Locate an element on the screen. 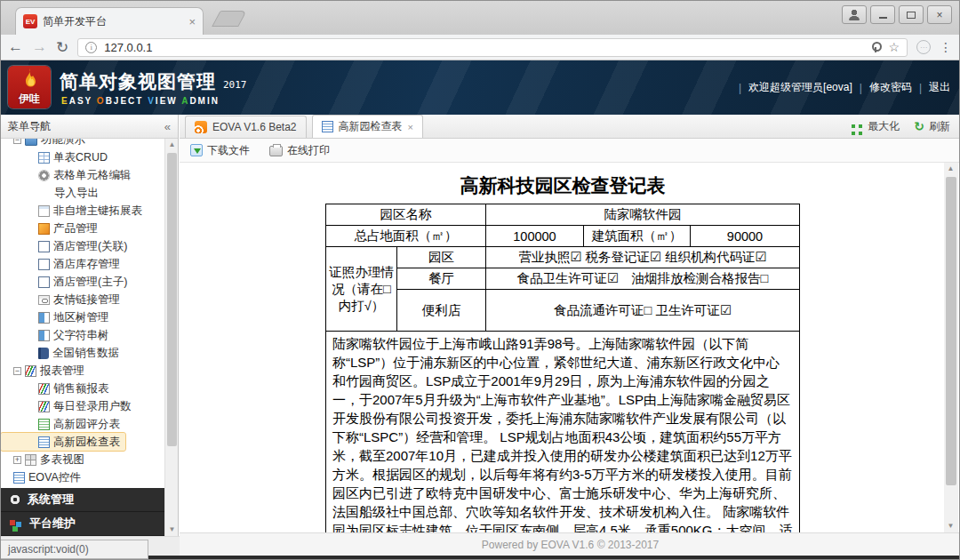  chart-icon is located at coordinates (30, 372).